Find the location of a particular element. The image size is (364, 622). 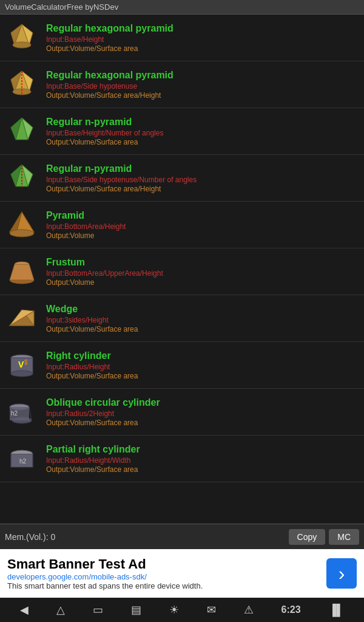

input-wedge: Input:3sides/Height is located at coordinates (92, 320).